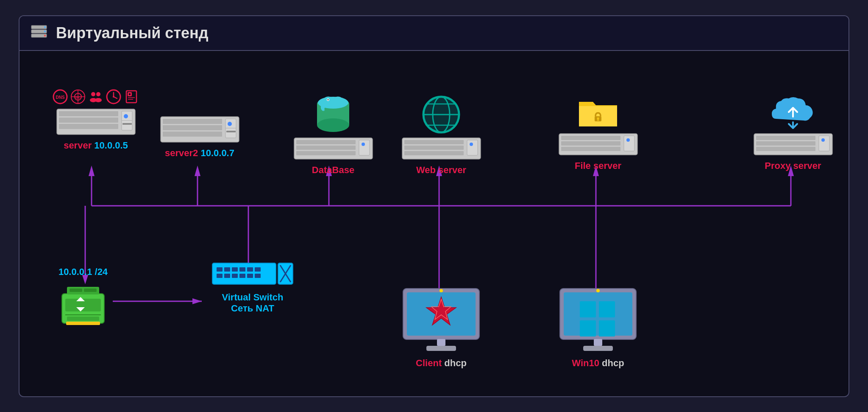 Image resolution: width=868 pixels, height=412 pixels. I want to click on svg-text: DC, so click(78, 98).